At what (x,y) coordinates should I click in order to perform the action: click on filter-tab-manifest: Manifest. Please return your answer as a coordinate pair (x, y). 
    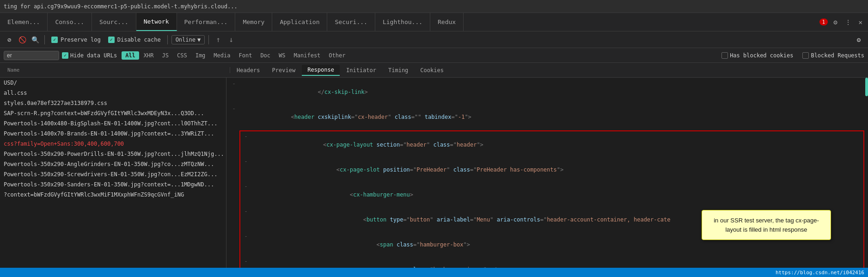
    Looking at the image, I should click on (307, 55).